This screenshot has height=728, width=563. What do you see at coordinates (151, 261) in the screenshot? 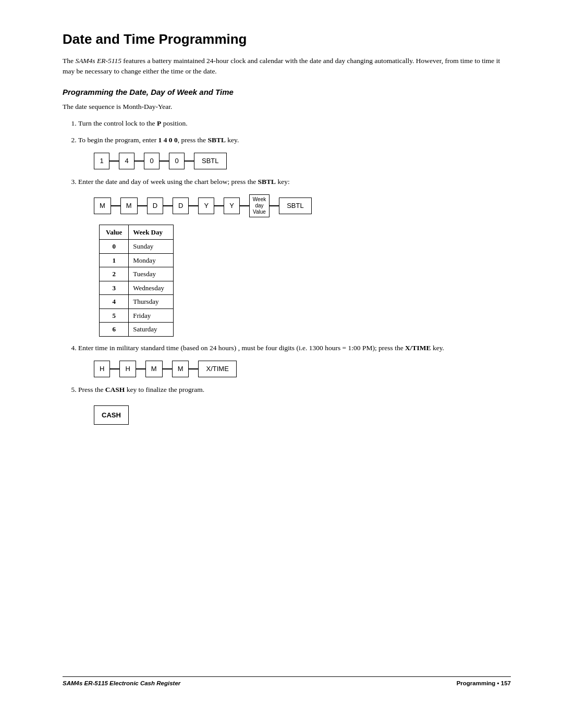
I see `day-monday: Monday` at bounding box center [151, 261].